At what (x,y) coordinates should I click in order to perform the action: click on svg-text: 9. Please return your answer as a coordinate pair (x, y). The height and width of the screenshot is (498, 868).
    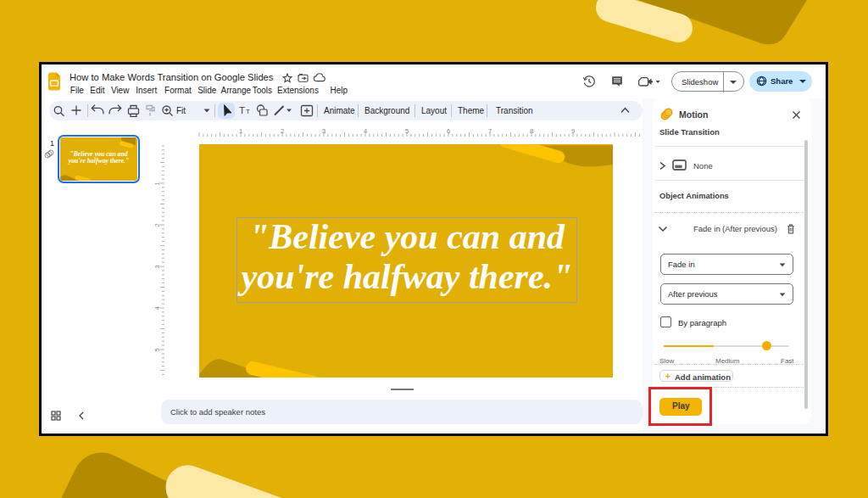
    Looking at the image, I should click on (573, 131).